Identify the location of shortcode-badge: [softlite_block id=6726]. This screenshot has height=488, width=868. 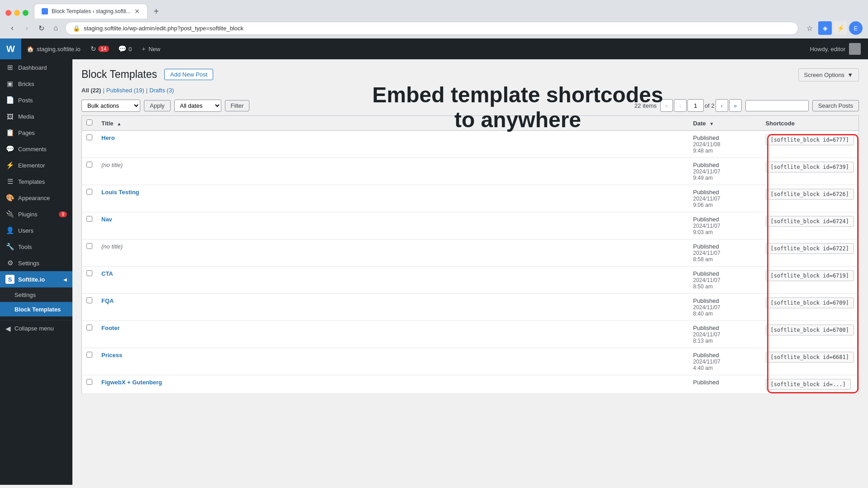
(810, 194).